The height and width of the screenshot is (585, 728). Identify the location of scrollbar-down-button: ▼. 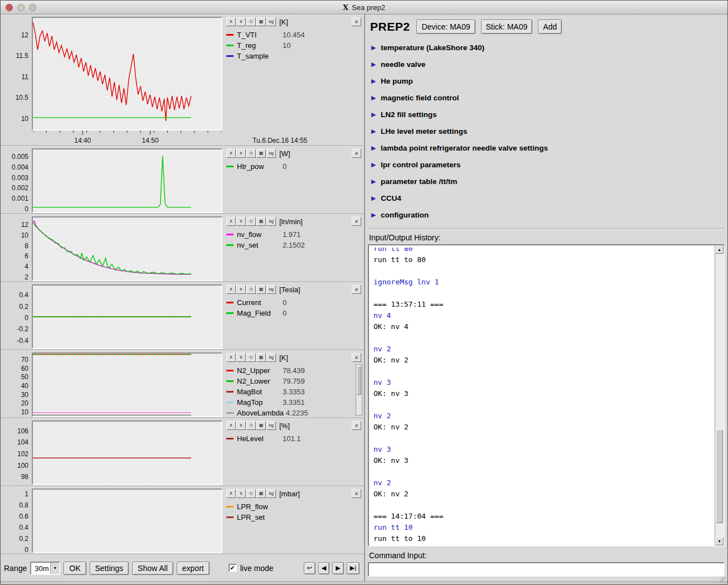
(719, 541).